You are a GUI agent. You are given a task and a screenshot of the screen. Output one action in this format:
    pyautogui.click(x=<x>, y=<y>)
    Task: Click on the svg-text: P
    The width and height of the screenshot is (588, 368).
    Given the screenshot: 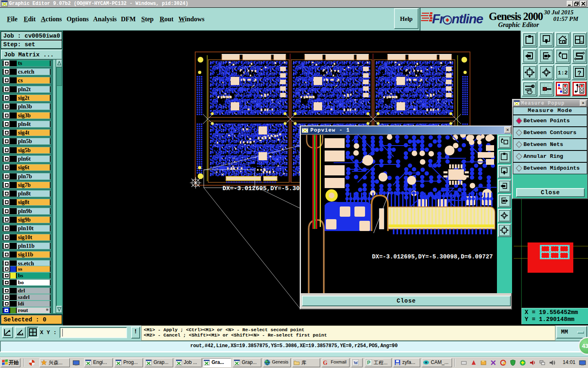 What is the action you would take?
    pyautogui.click(x=369, y=363)
    